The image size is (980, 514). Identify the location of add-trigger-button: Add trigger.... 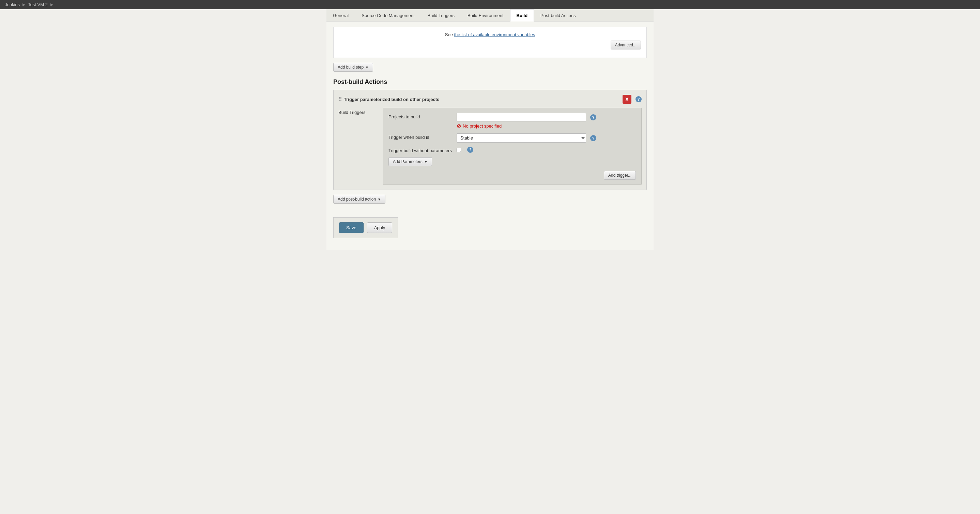
(620, 175).